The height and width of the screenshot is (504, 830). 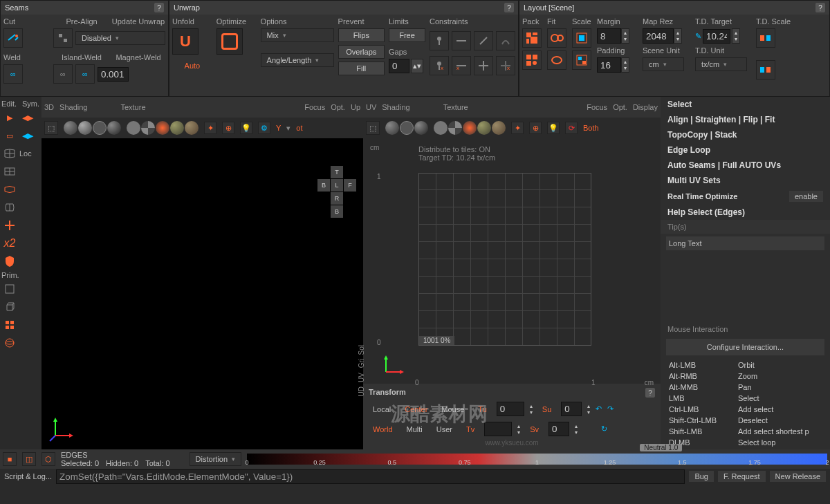 What do you see at coordinates (159, 8) in the screenshot?
I see `seams-help-icon: ?` at bounding box center [159, 8].